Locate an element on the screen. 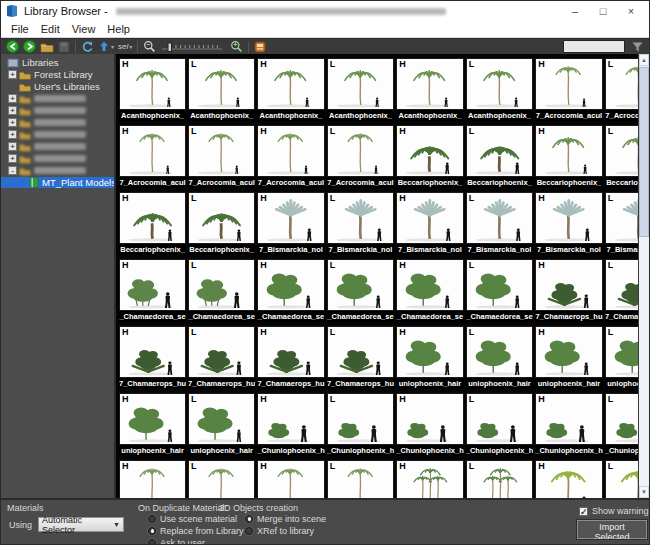  menu-view: View is located at coordinates (84, 29).